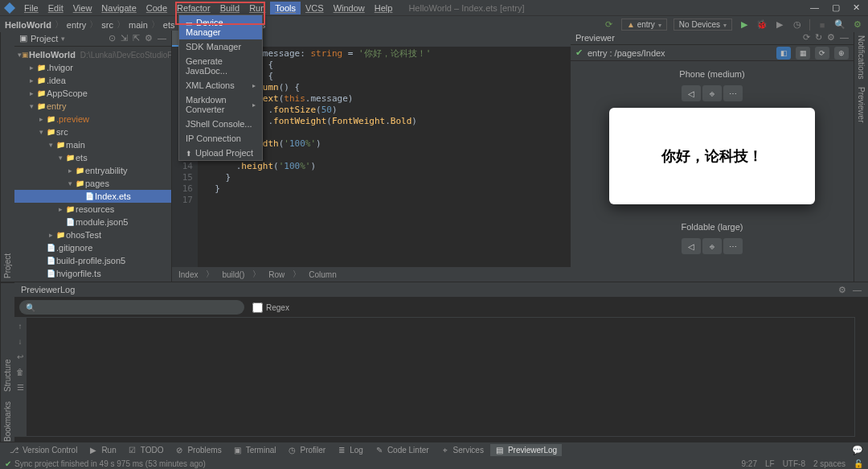 This screenshot has height=469, width=868. Describe the element at coordinates (93, 171) in the screenshot. I see `tree-item: ▸📁entryability` at that location.